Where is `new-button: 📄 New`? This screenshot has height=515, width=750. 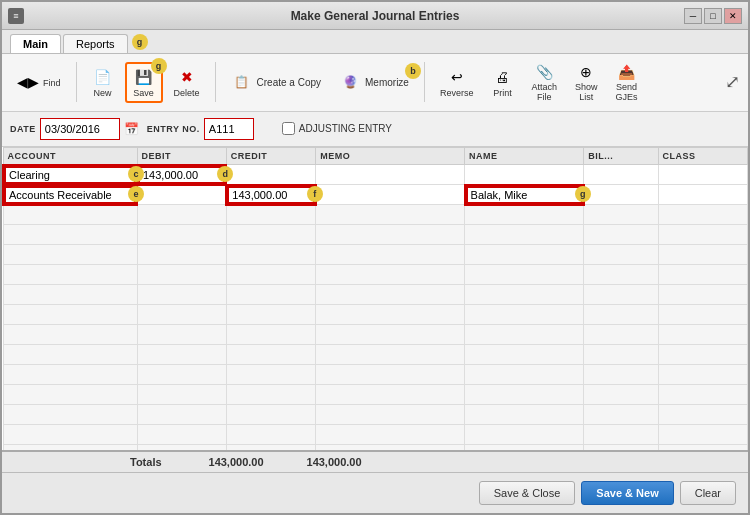
new-button: 📄 New is located at coordinates (103, 82).